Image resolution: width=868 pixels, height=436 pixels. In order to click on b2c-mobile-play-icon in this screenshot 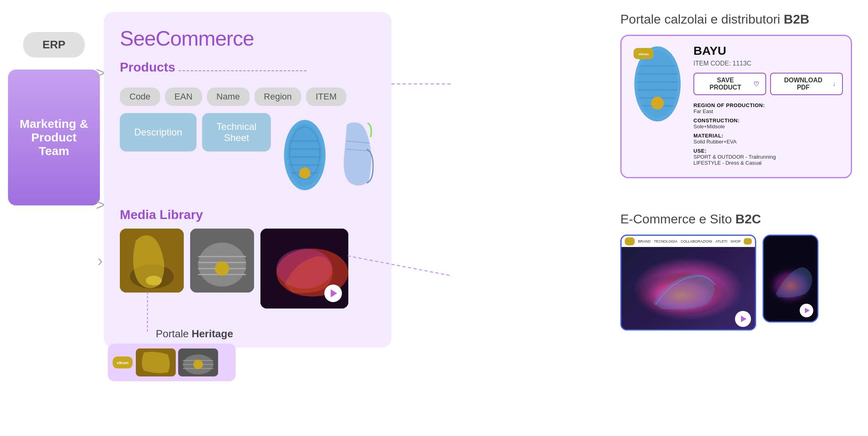, I will do `click(807, 311)`.